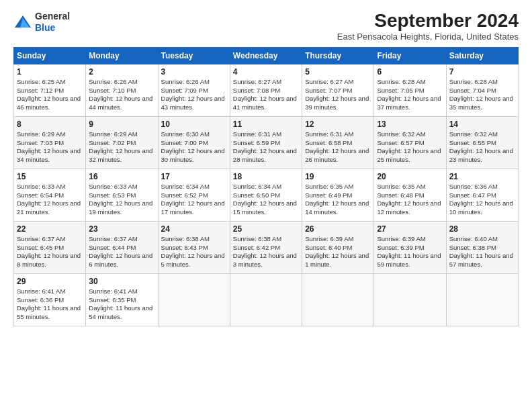 The width and height of the screenshot is (532, 411). Describe the element at coordinates (400, 195) in the screenshot. I see `sunset: Sunset: 6:48 PM` at that location.